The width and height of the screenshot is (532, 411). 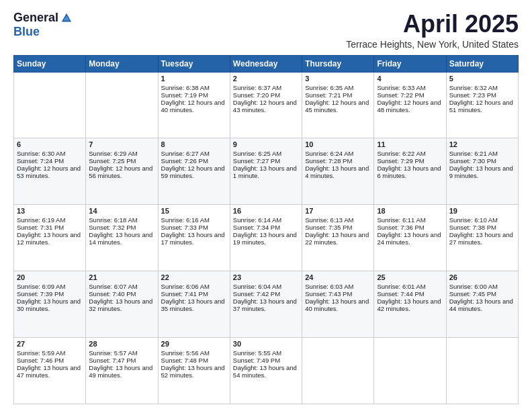 I want to click on calendar-day-cell: 8Sunrise: 6:27 AMSunset: 7:26 PMDaylight…, so click(x=193, y=172).